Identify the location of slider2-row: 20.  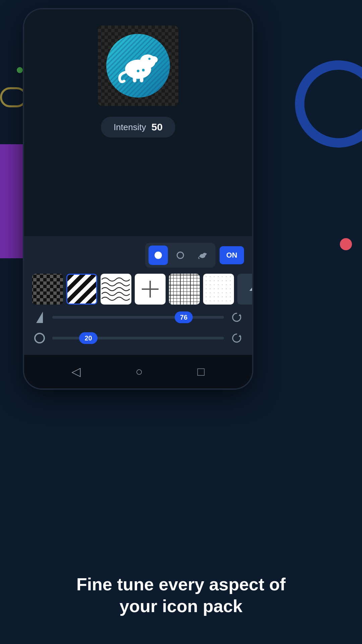
(138, 338).